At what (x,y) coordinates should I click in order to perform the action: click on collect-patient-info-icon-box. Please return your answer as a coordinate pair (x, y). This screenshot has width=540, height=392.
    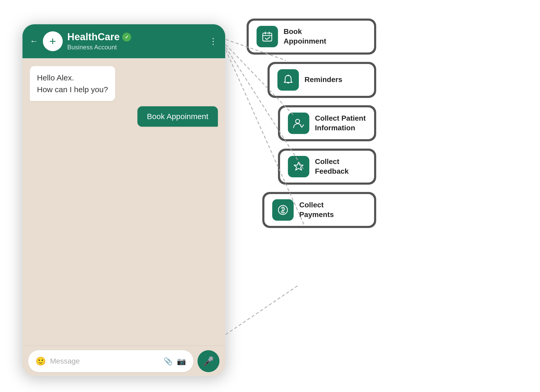
    Looking at the image, I should click on (299, 123).